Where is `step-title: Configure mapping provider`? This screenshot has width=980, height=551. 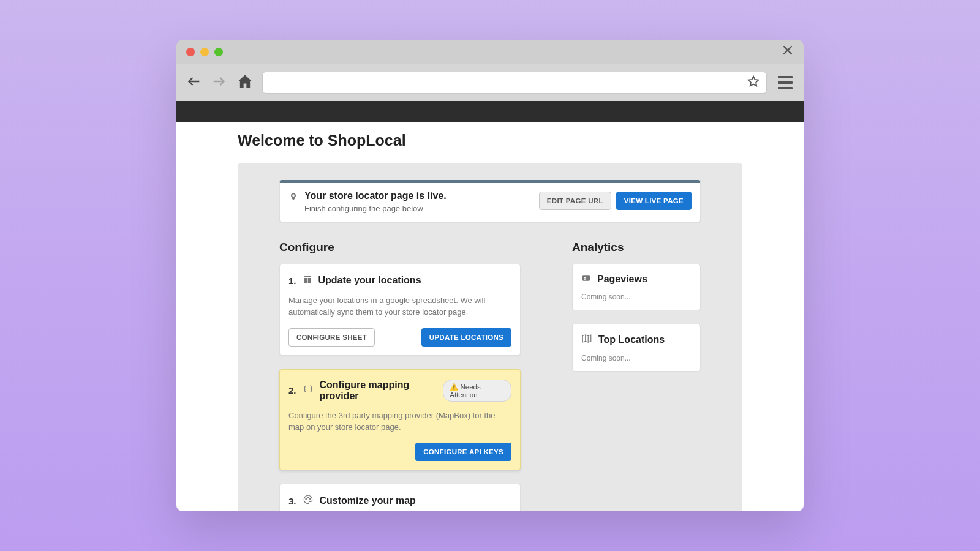
step-title: Configure mapping provider is located at coordinates (379, 391).